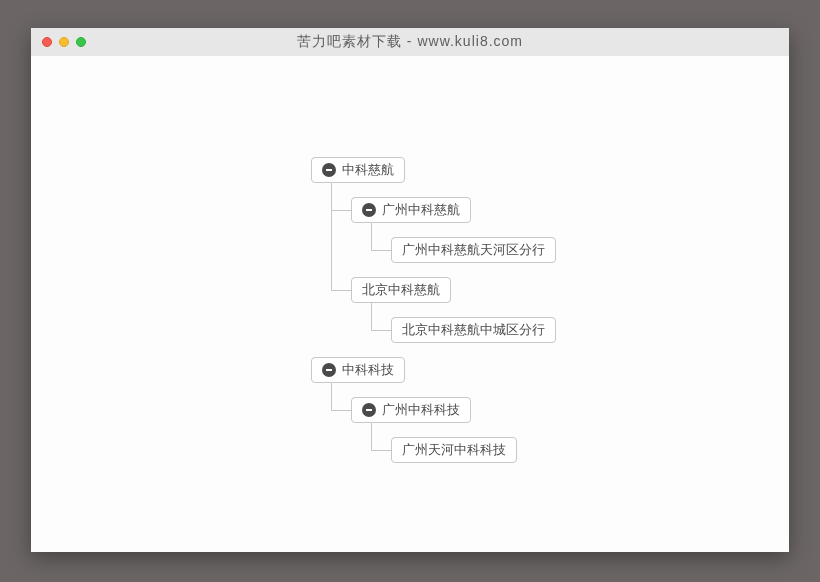  I want to click on tree-node-label: 广州天河中科科技, so click(454, 450).